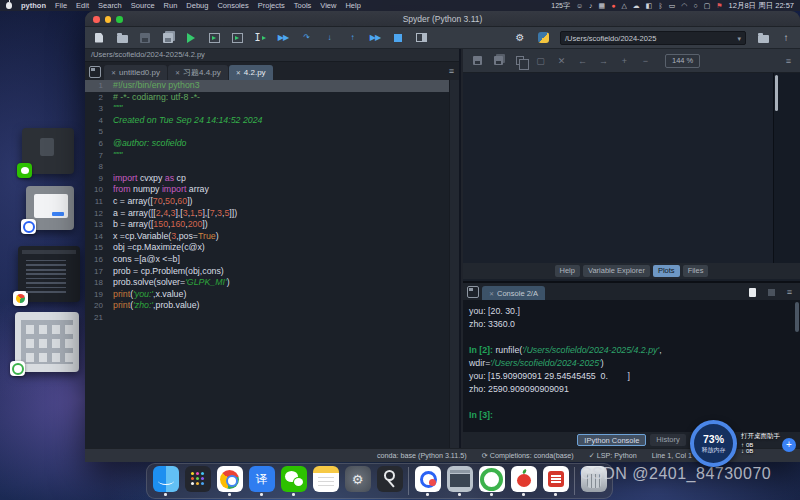 The width and height of the screenshot is (800, 500). Describe the element at coordinates (762, 6) in the screenshot. I see `menubar-clock: 12月8日 周日 22:57` at that location.